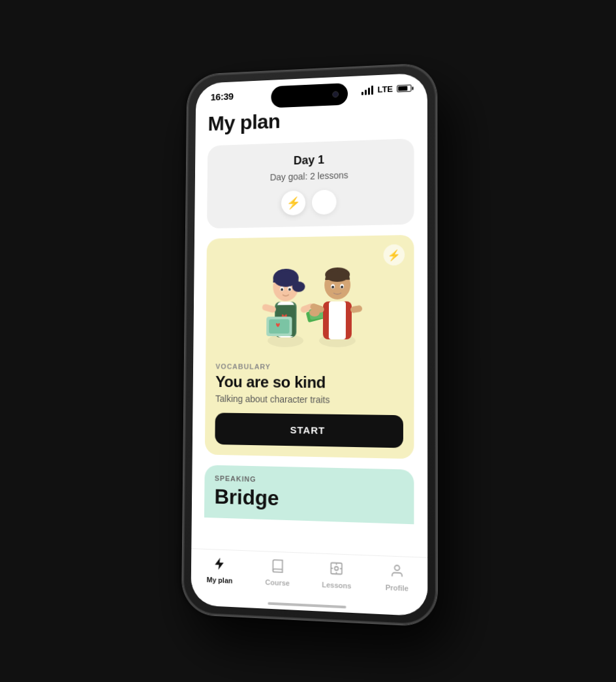  What do you see at coordinates (311, 176) in the screenshot?
I see `day-goal: Day goal: 2 lessons` at bounding box center [311, 176].